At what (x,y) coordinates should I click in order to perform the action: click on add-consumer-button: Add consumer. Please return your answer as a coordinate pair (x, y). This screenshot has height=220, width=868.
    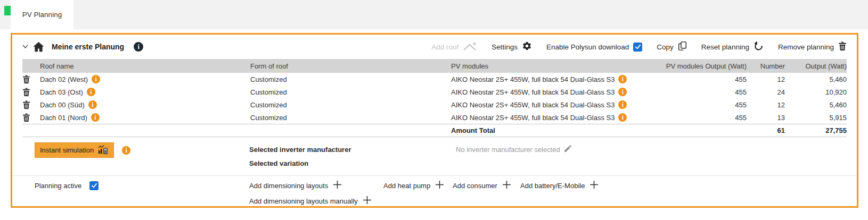
    Looking at the image, I should click on (487, 185).